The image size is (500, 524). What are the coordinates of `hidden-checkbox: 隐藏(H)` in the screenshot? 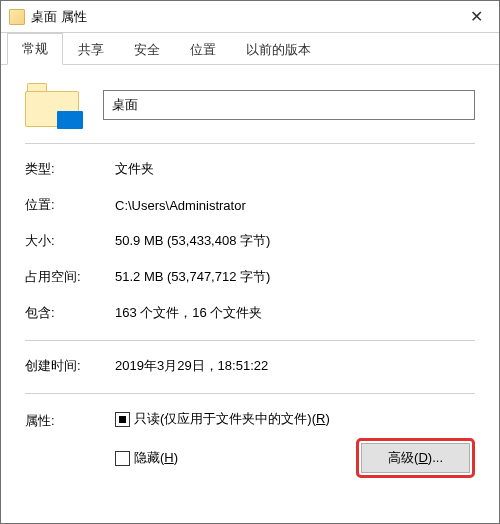 It's located at (146, 458).